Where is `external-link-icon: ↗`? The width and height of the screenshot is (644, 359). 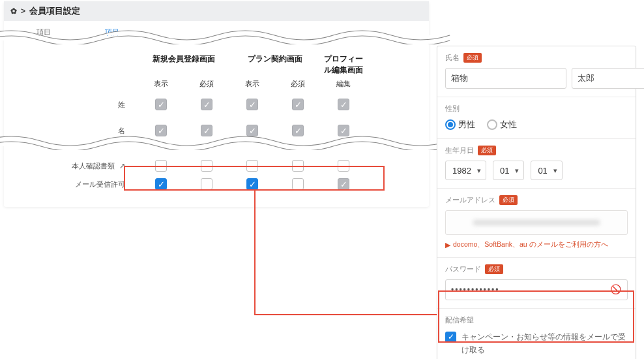 external-link-icon: ↗ is located at coordinates (123, 166).